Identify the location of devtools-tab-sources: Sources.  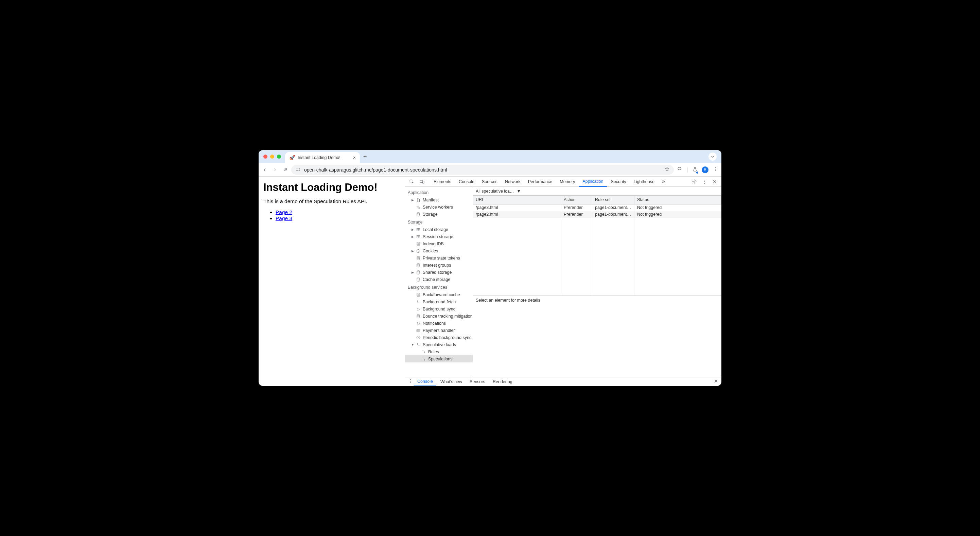
(490, 182).